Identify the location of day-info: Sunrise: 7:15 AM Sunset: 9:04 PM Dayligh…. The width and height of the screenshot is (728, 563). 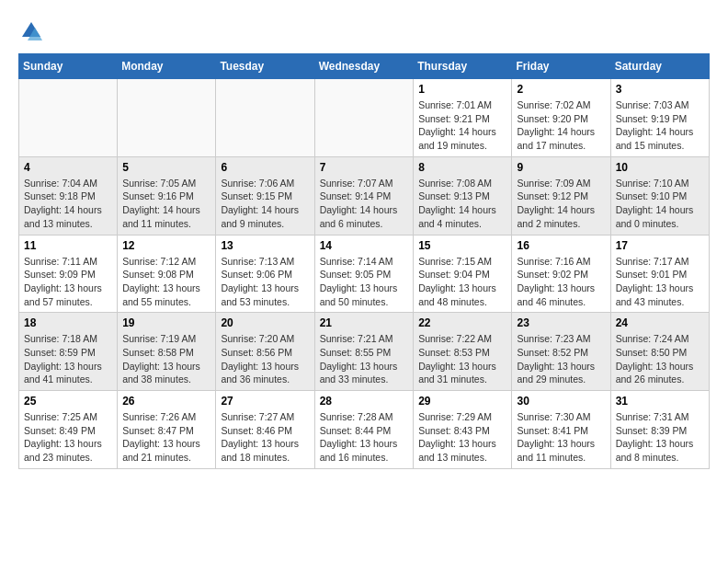
(462, 282).